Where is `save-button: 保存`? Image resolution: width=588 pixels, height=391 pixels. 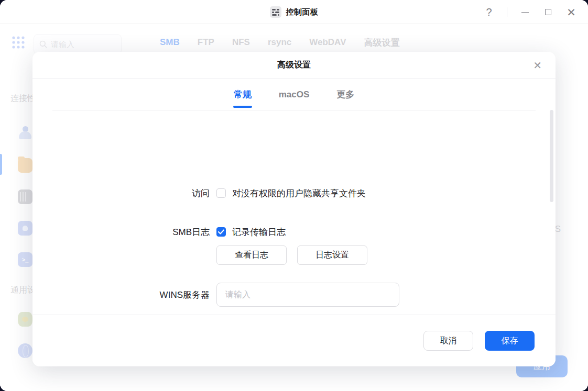 save-button: 保存 is located at coordinates (509, 341).